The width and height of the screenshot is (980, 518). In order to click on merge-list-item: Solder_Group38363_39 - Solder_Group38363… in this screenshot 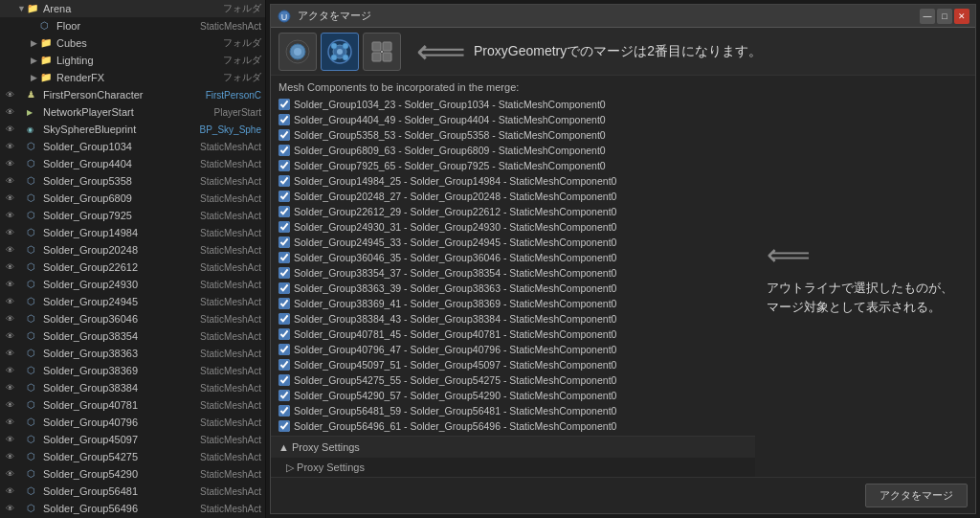, I will do `click(513, 288)`.